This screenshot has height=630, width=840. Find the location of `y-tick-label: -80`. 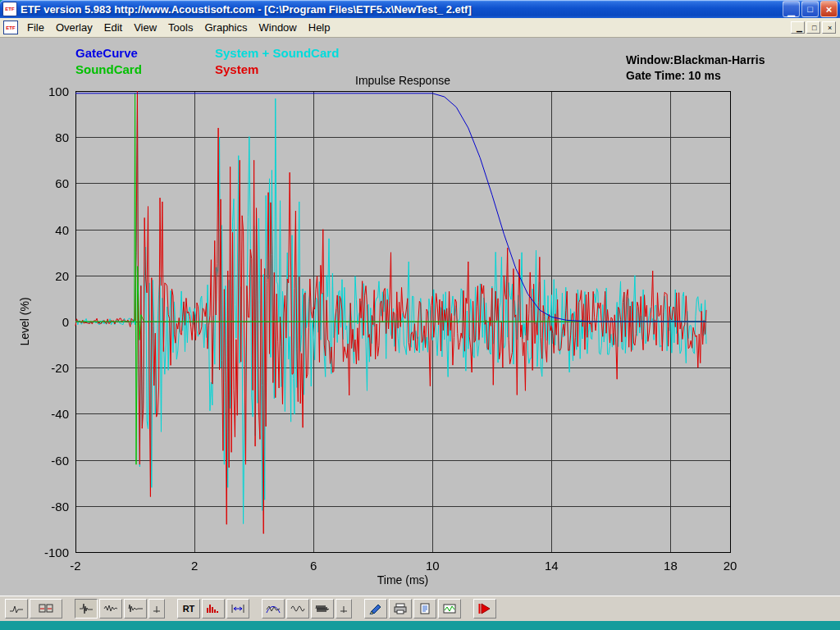

y-tick-label: -80 is located at coordinates (51, 505).